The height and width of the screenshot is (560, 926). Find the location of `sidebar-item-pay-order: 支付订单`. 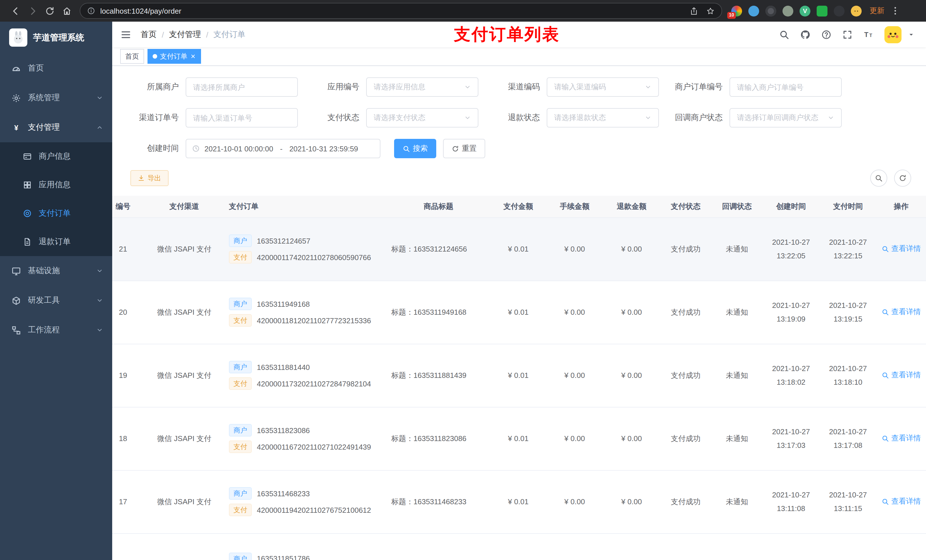

sidebar-item-pay-order: 支付订单 is located at coordinates (56, 213).